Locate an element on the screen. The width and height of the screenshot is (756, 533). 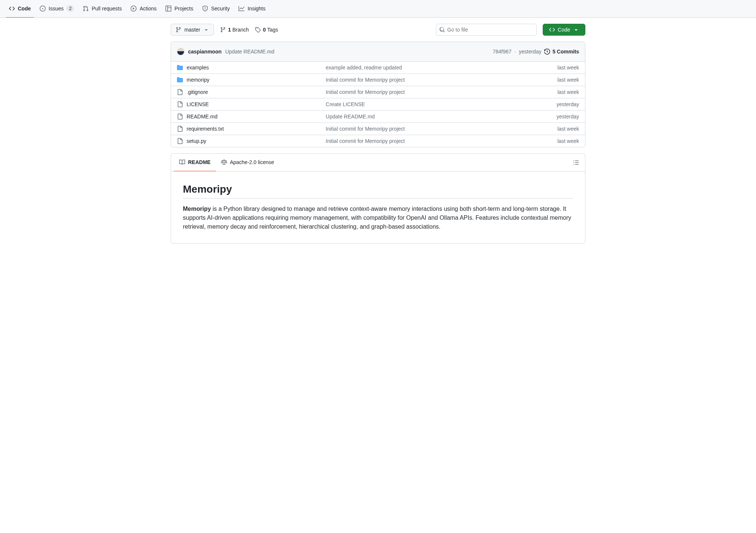
file-name-link: memoripy is located at coordinates (198, 80).